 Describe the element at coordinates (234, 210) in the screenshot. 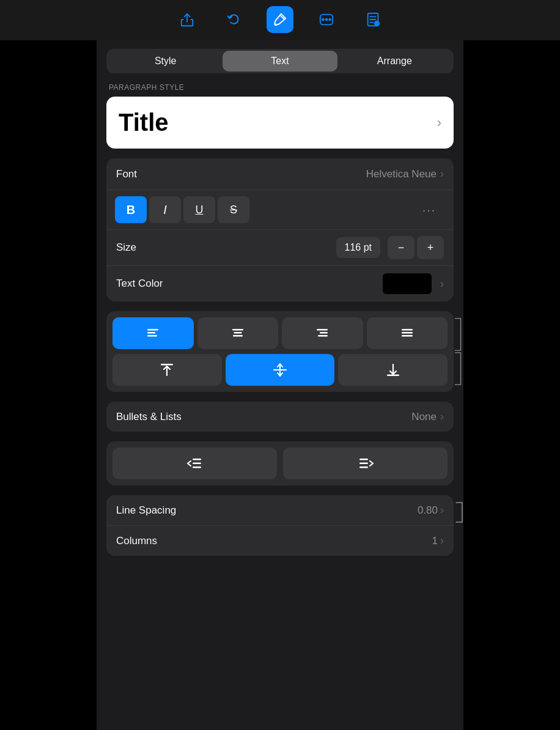

I see `strikethrough-button: S` at that location.